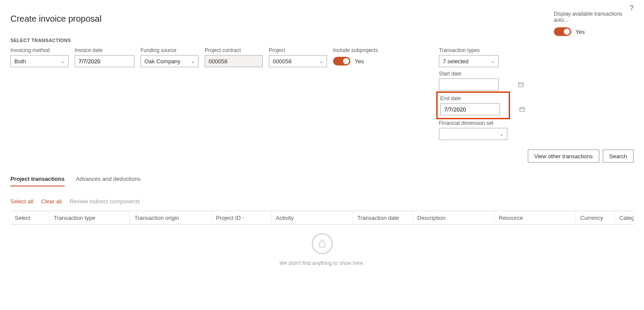 Image resolution: width=644 pixels, height=310 pixels. What do you see at coordinates (39, 50) in the screenshot?
I see `invoicing-method-label: Invoicing method` at bounding box center [39, 50].